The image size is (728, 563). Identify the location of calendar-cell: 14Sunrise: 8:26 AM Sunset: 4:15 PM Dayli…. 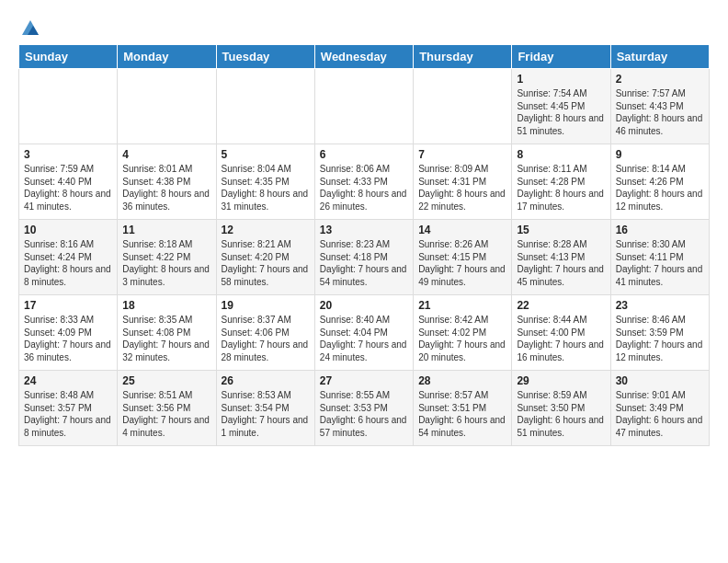
(463, 258).